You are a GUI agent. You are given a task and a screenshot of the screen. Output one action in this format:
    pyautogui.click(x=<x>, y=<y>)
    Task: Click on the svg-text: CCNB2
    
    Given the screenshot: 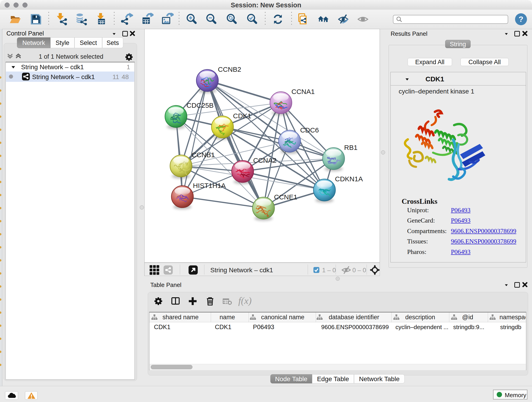 What is the action you would take?
    pyautogui.click(x=229, y=69)
    